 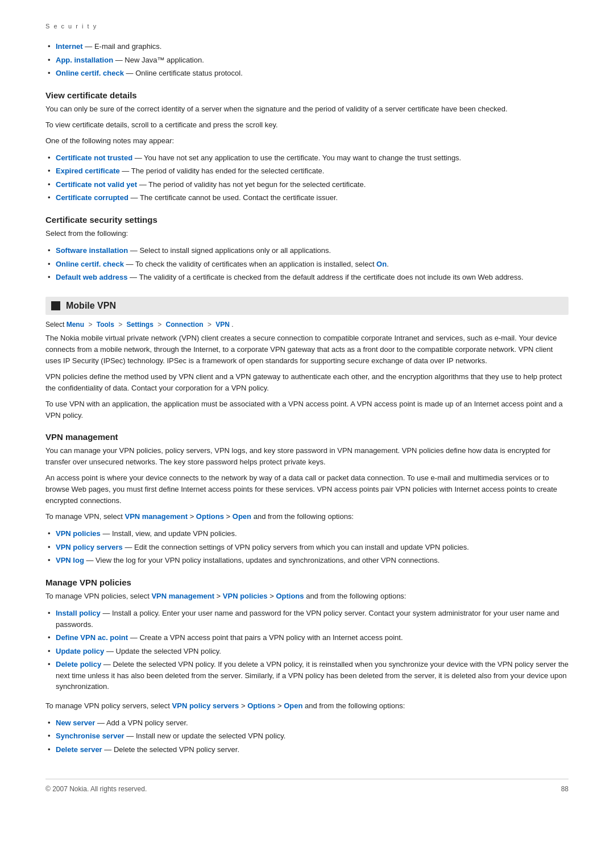 I want to click on intro-item-internet: Internet — E-mail and graphics., so click(x=307, y=47).